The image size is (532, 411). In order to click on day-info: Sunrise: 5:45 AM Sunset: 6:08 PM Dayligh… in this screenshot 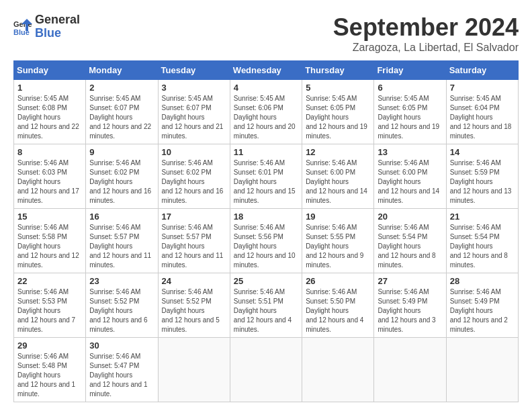, I will do `click(50, 118)`.